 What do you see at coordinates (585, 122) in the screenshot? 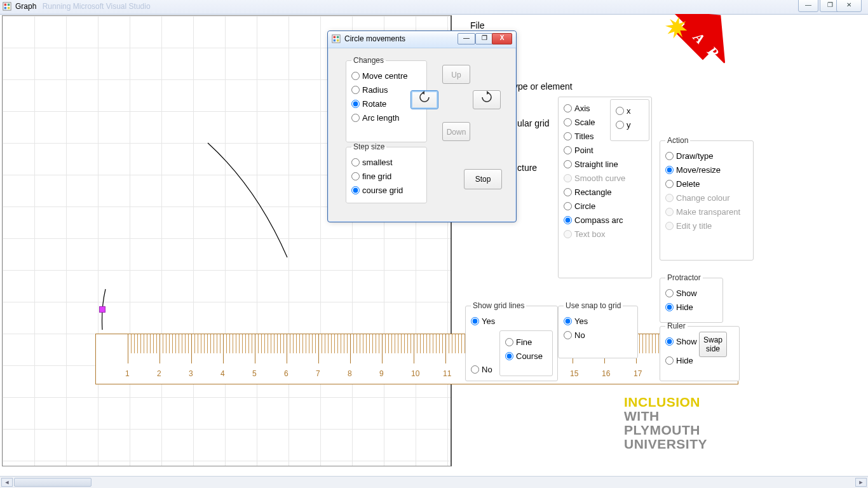
I see `label-scale: Scale` at bounding box center [585, 122].